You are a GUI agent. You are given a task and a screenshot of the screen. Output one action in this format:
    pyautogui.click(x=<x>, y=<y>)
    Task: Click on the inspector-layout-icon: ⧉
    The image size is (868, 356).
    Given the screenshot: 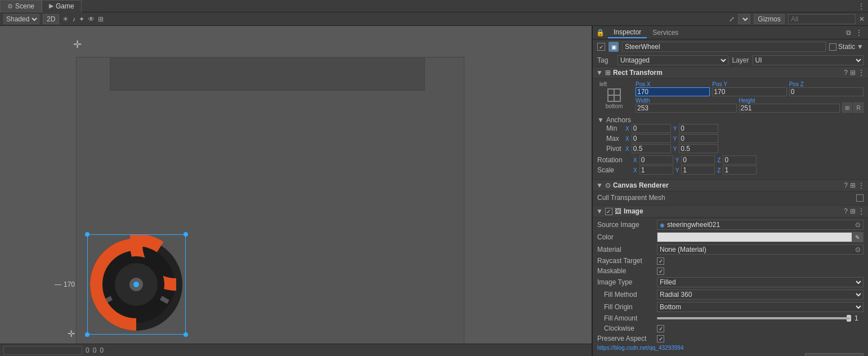 What is the action you would take?
    pyautogui.click(x=849, y=33)
    